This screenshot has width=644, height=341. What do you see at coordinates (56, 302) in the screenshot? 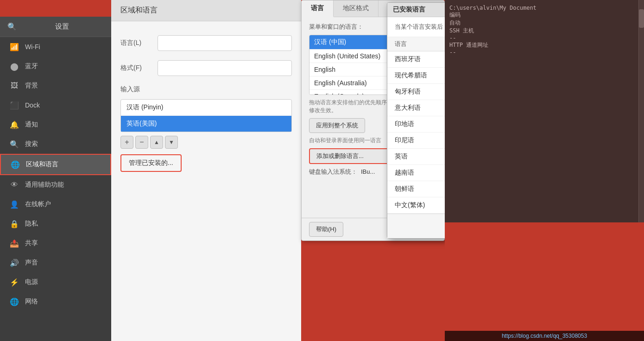
I see `sidebar-item-network: 🌐 网络` at bounding box center [56, 302].